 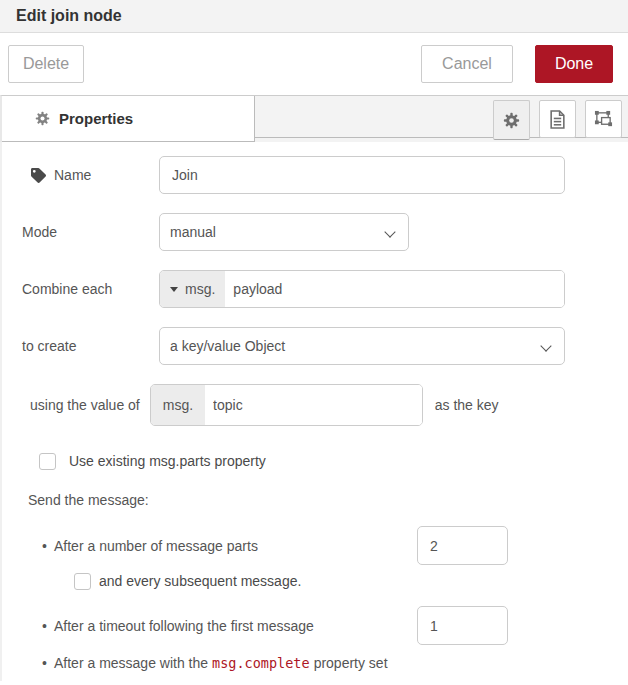 I want to click on key-typed-input: msg., so click(x=286, y=405).